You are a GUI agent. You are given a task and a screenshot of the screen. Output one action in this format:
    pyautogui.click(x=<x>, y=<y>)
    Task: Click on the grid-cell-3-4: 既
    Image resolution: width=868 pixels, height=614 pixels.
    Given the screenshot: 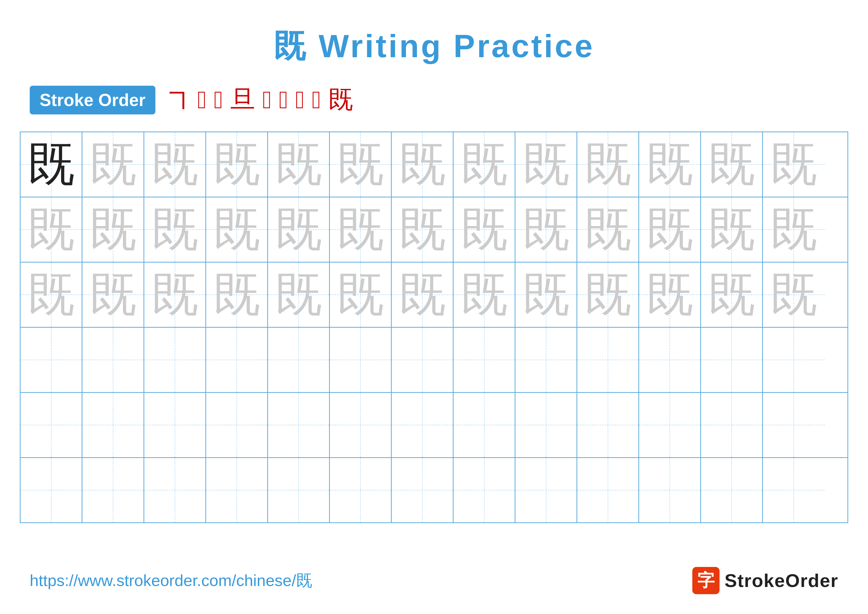 What is the action you would take?
    pyautogui.click(x=237, y=295)
    